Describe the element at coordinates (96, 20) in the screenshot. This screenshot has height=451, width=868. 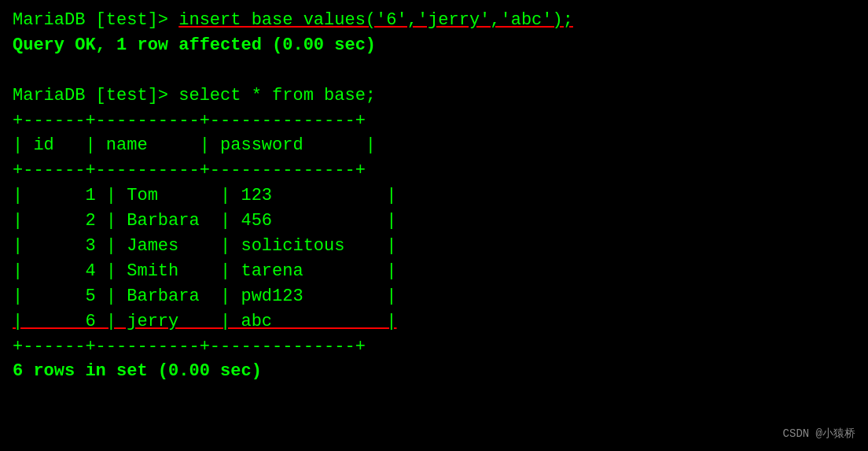
I see `prompt-1: MariaDB [test]>` at that location.